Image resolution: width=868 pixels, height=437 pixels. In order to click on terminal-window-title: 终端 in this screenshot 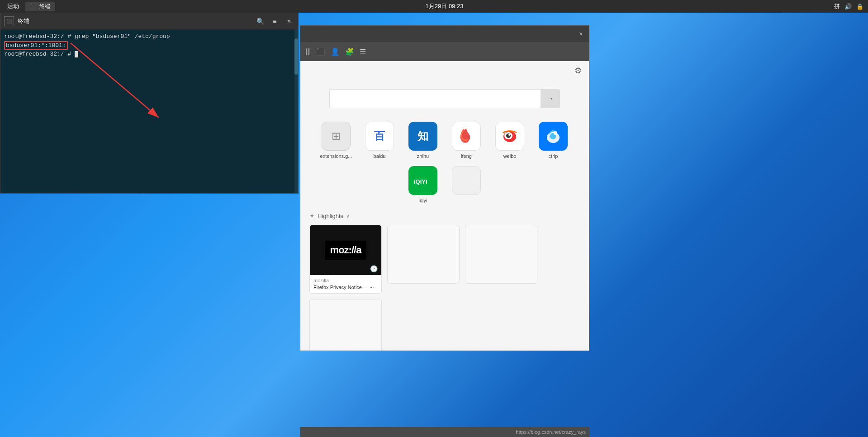, I will do `click(24, 21)`.